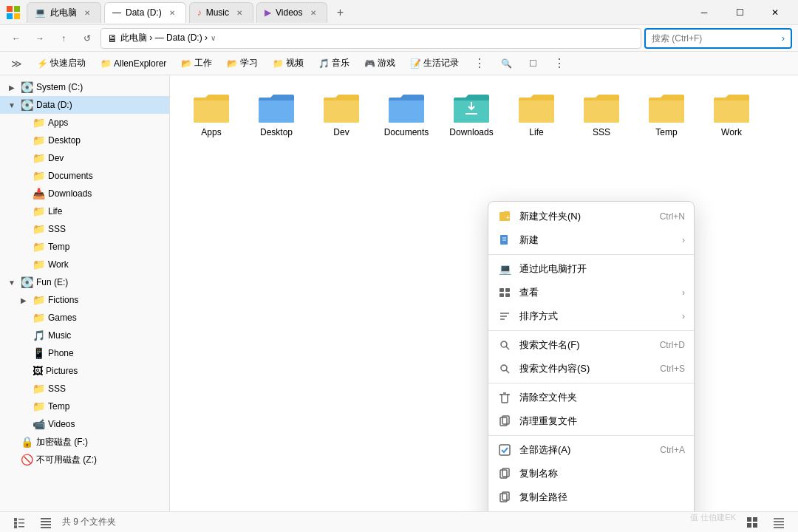 This screenshot has width=798, height=532. What do you see at coordinates (559, 64) in the screenshot?
I see `more-options-button: ⋮` at bounding box center [559, 64].